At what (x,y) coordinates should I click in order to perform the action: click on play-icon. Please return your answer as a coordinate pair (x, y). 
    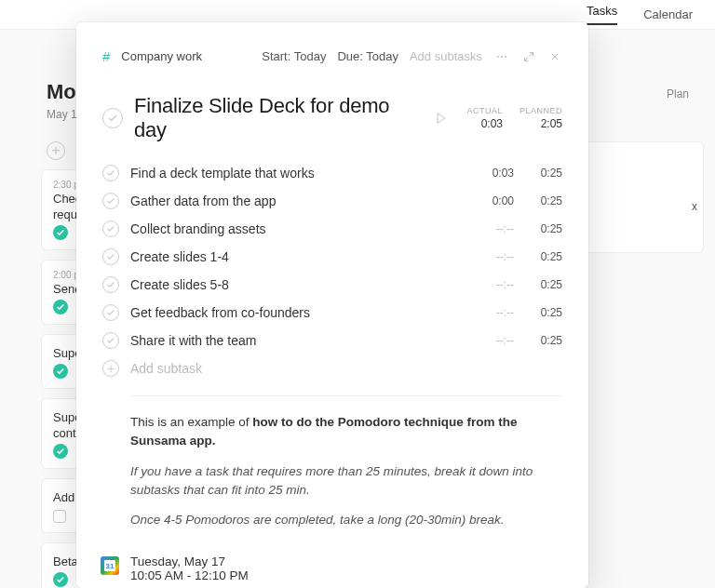
    Looking at the image, I should click on (441, 118).